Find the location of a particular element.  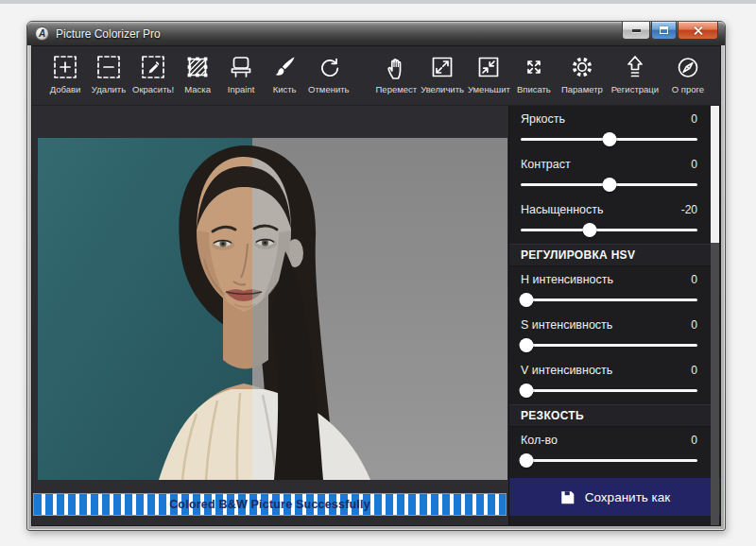

brush-icon is located at coordinates (284, 67).